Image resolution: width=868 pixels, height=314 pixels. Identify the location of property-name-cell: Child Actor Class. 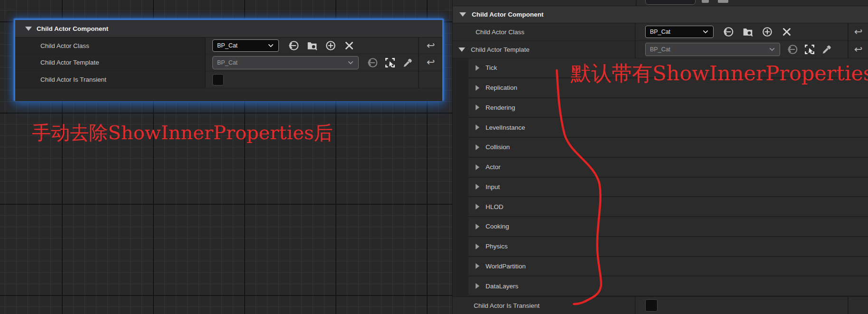
(544, 32).